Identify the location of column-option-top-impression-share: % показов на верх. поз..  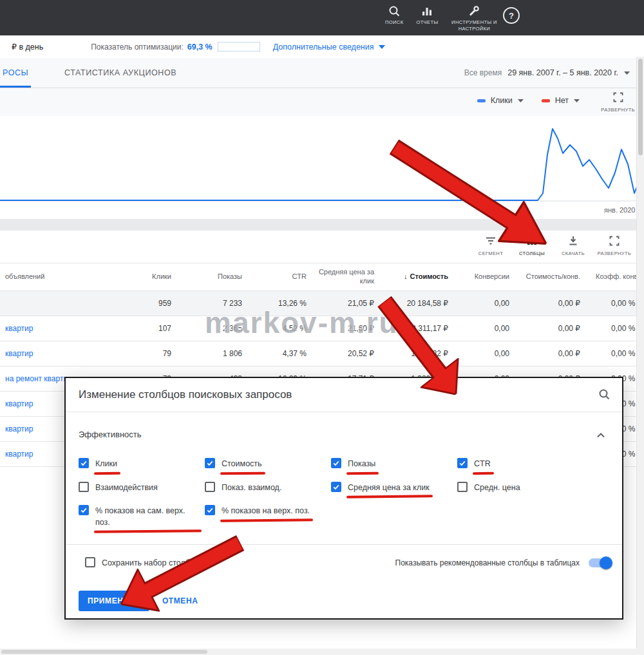
(282, 517).